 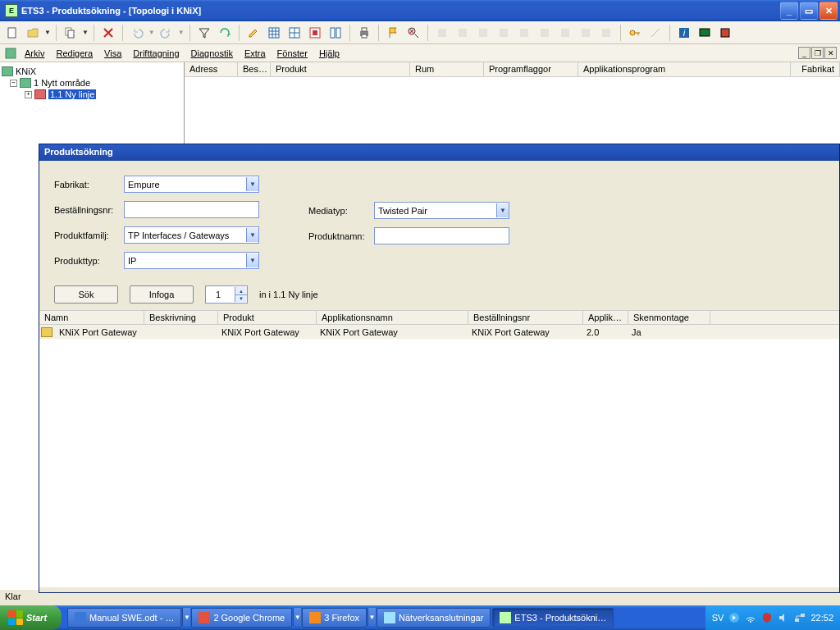 I want to click on redo-icon, so click(x=167, y=33).